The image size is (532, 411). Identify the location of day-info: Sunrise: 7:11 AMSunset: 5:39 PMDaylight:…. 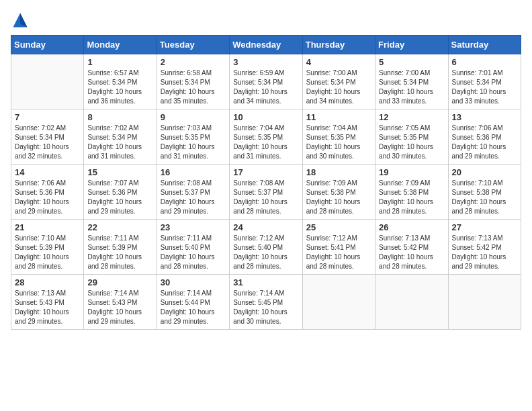
(120, 253).